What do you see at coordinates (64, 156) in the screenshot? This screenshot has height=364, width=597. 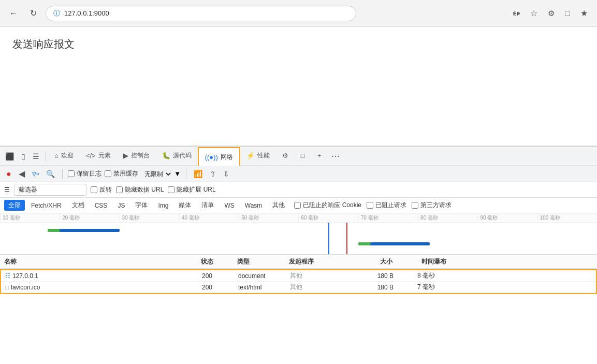 I see `tab-welcome: ⌂ 欢迎` at bounding box center [64, 156].